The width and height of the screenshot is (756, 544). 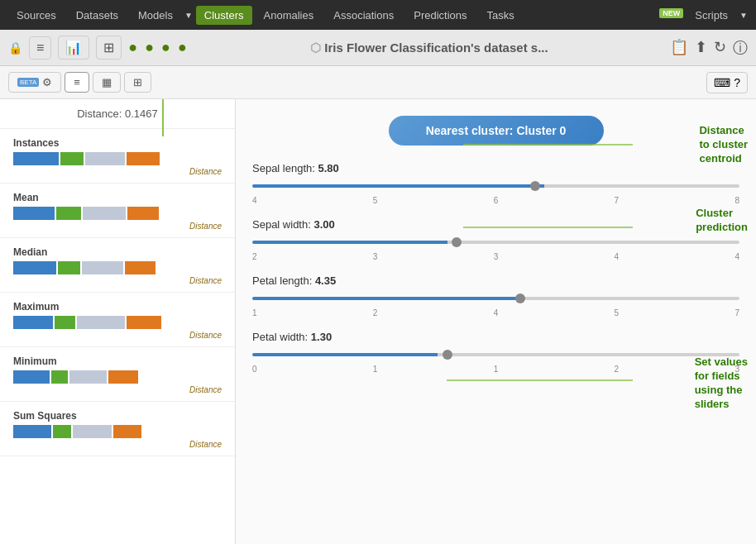 What do you see at coordinates (496, 298) in the screenshot?
I see `petal-length-slider-container` at bounding box center [496, 298].